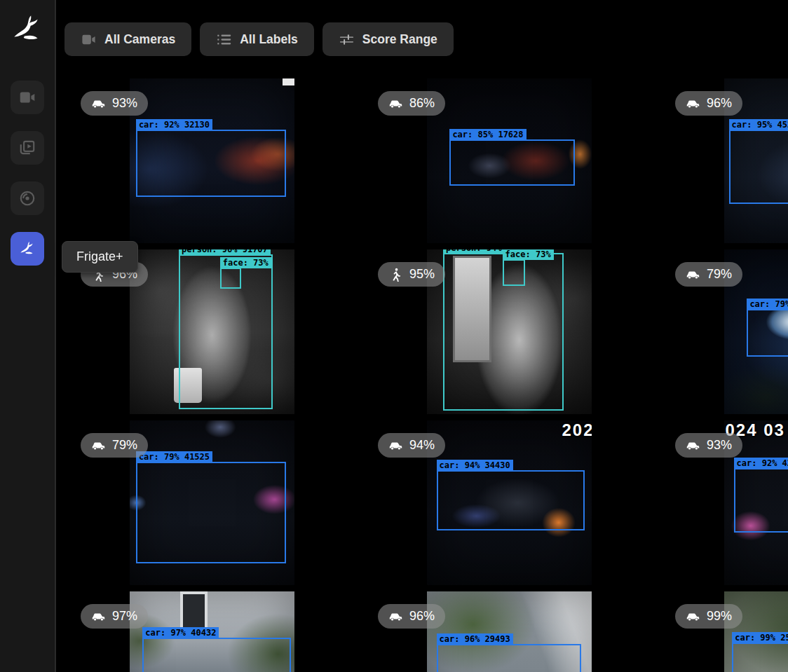 The image size is (788, 672). I want to click on bounding-box-label: car: 85% 17628, so click(488, 135).